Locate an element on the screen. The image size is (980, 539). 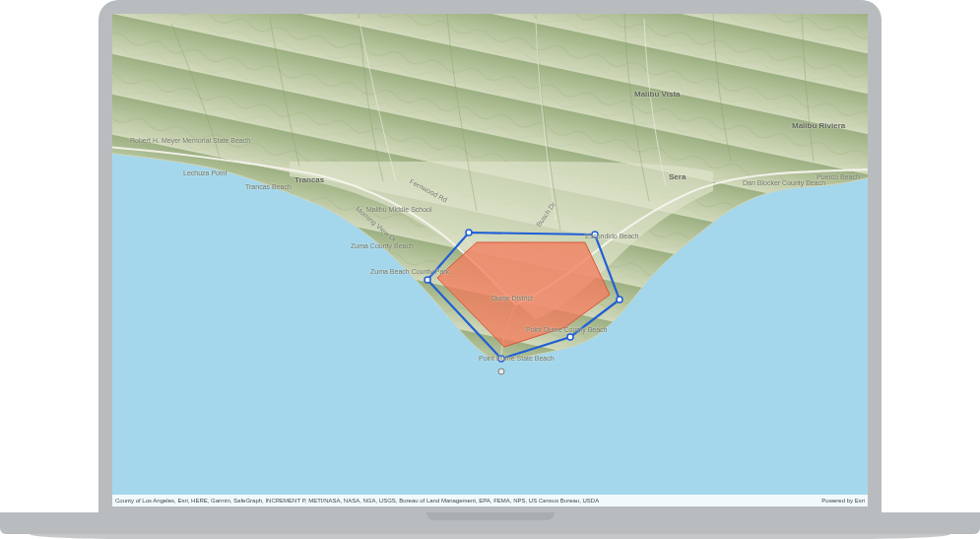
laptop-notch is located at coordinates (490, 516).